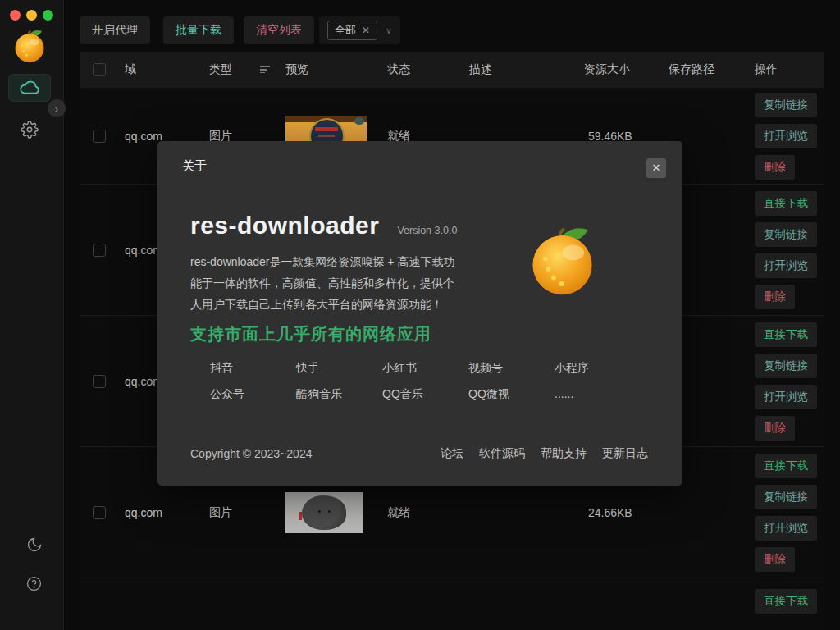  What do you see at coordinates (389, 31) in the screenshot?
I see `chevron-down-icon: ∨` at bounding box center [389, 31].